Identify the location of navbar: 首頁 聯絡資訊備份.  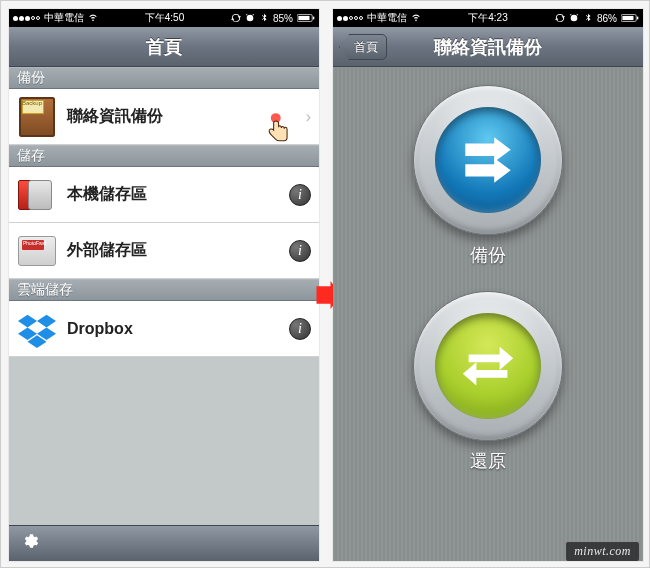
(488, 47).